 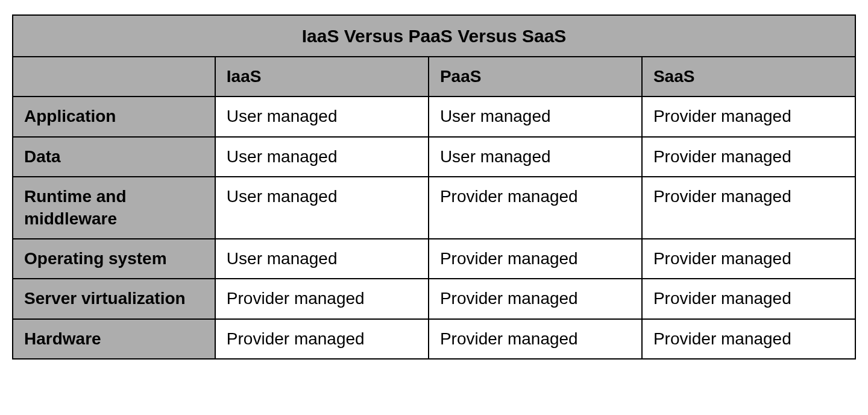 I want to click on row-label: Server virtualization, so click(x=114, y=299).